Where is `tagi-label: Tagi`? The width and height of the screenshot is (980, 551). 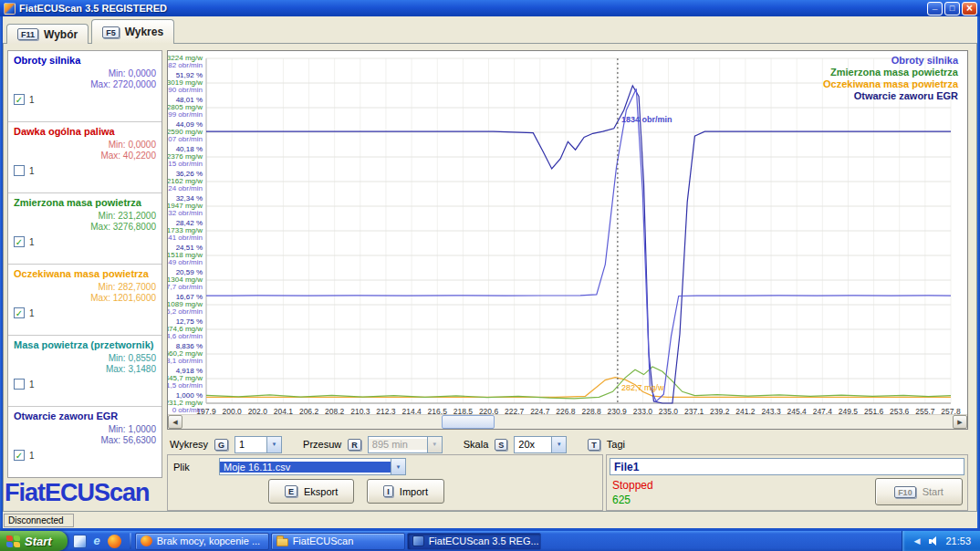
tagi-label: Tagi is located at coordinates (616, 444).